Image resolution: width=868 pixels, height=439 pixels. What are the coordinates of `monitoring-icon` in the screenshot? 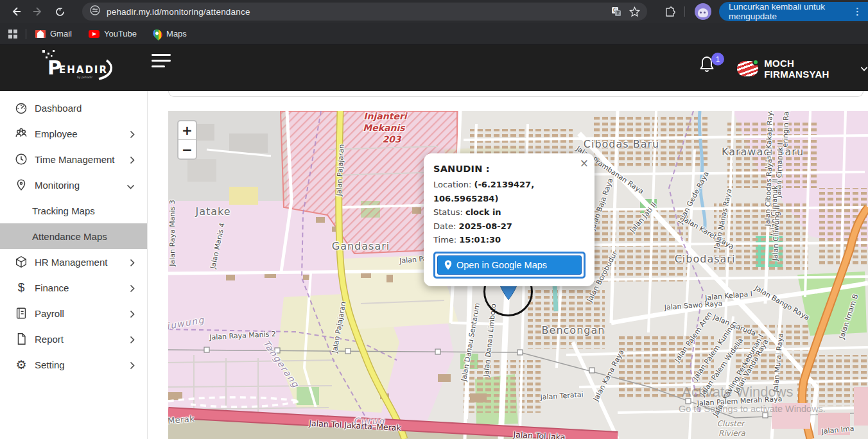 It's located at (21, 185).